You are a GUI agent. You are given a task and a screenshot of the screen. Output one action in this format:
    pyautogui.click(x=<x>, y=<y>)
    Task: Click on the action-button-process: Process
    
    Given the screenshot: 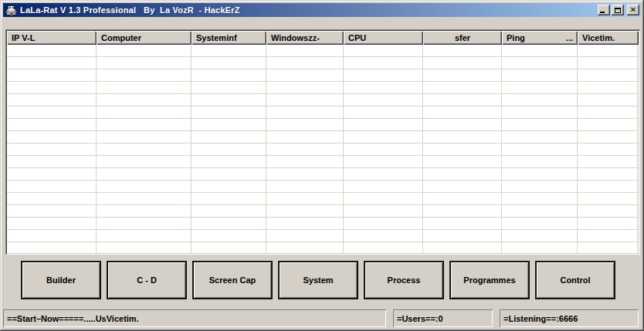 What is the action you would take?
    pyautogui.click(x=404, y=280)
    